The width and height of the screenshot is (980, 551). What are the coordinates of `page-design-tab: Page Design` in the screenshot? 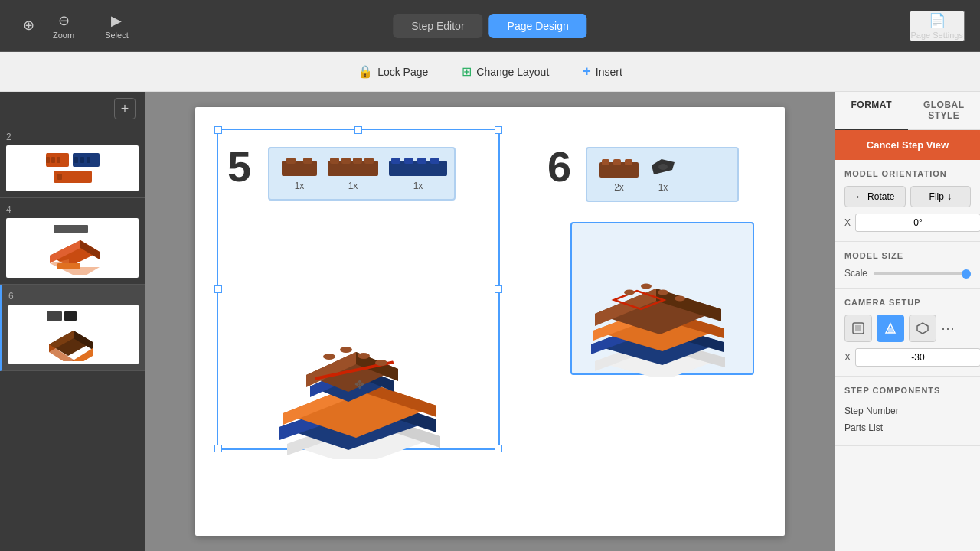 It's located at (538, 26).